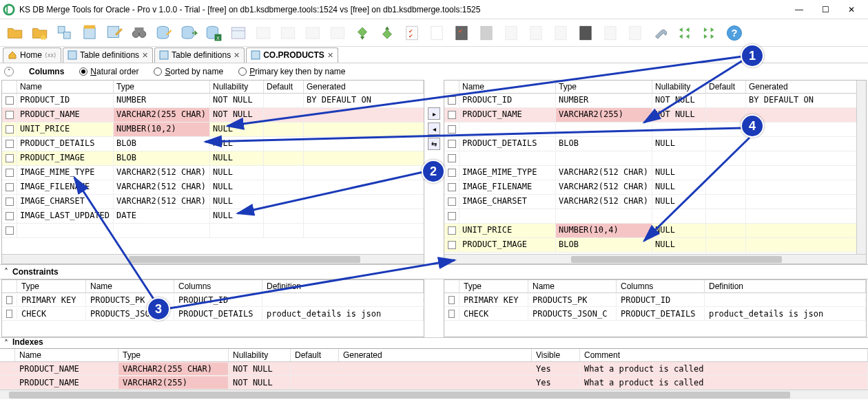 The height and width of the screenshot is (415, 868). I want to click on table-row: PRODUCT_NAME VARCHAR2(255) NOT NULL, so click(655, 116).